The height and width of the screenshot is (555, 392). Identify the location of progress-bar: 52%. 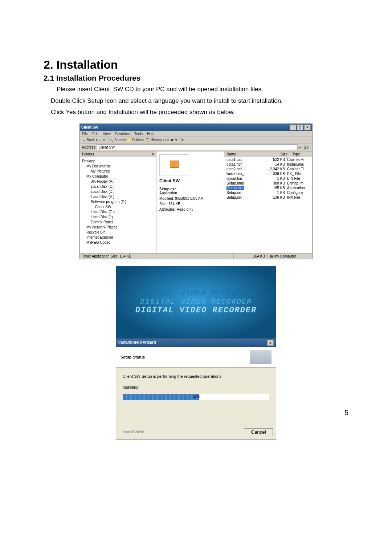
(196, 397).